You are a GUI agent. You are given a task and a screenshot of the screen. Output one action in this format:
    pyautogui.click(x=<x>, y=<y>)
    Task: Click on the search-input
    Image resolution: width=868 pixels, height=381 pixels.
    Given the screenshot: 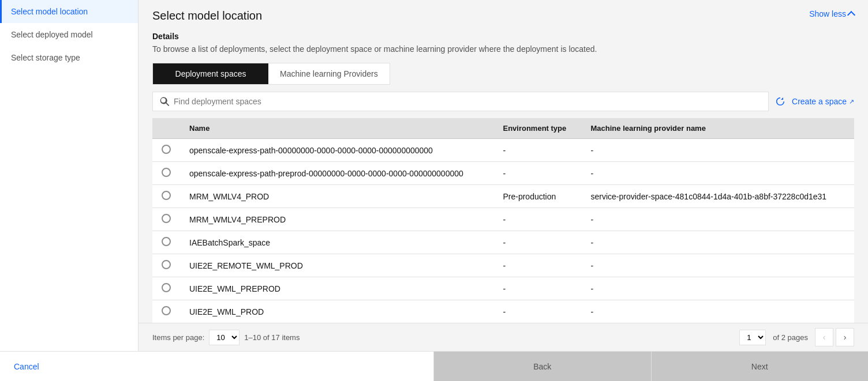 What is the action you would take?
    pyautogui.click(x=467, y=101)
    